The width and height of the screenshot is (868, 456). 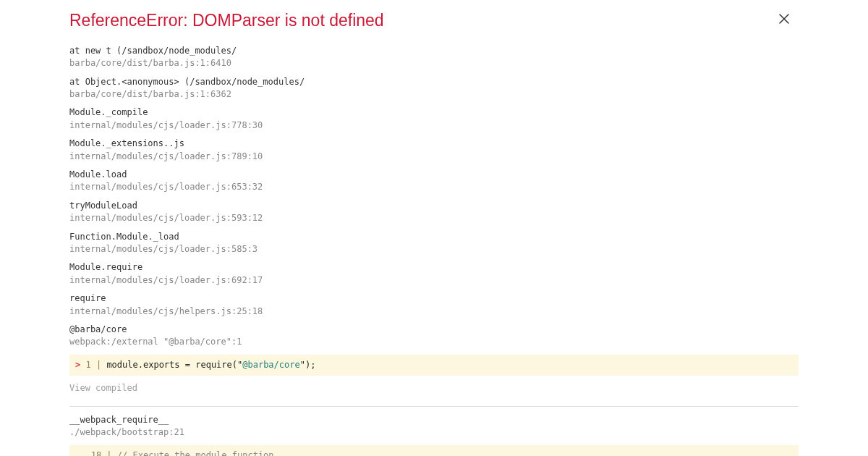 What do you see at coordinates (434, 342) in the screenshot?
I see `stack-frame-location: webpack:/external "@barba/core":1` at bounding box center [434, 342].